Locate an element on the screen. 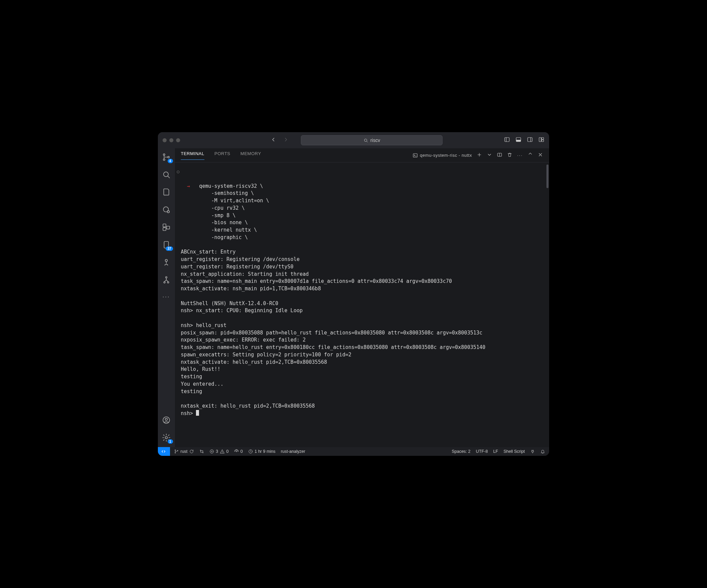 The width and height of the screenshot is (707, 588). terminal-dropdown-icon is located at coordinates (489, 155).